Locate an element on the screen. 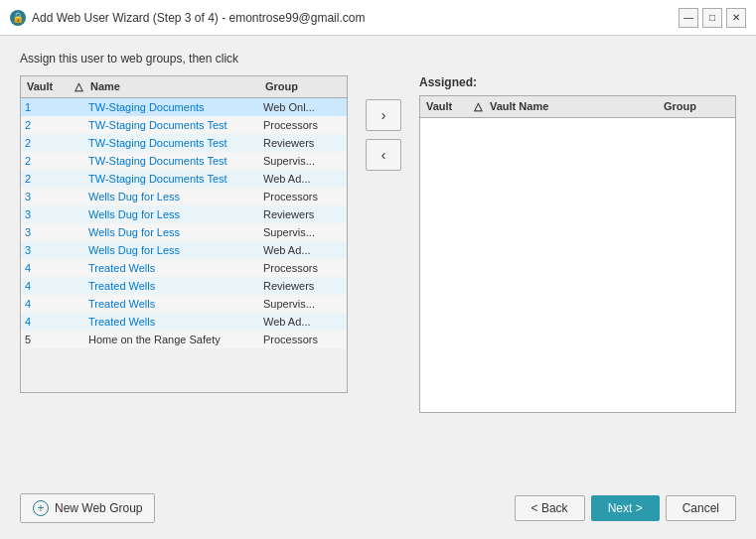 This screenshot has width=756, height=539. table-row: 5 Home on the Range Safety Processors is located at coordinates (184, 339).